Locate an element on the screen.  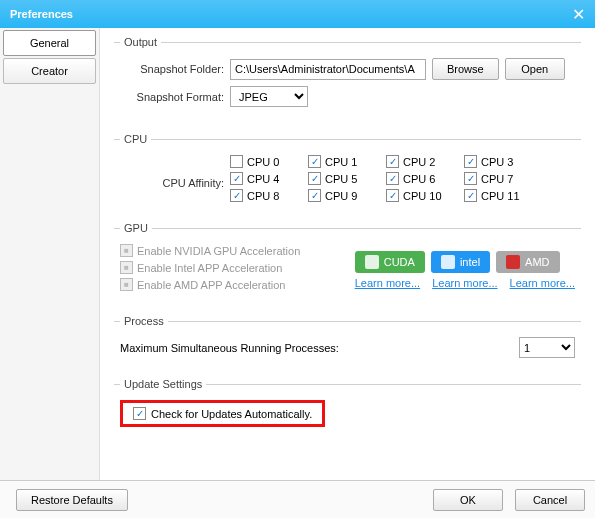
cancel-button: Cancel is located at coordinates (550, 500).